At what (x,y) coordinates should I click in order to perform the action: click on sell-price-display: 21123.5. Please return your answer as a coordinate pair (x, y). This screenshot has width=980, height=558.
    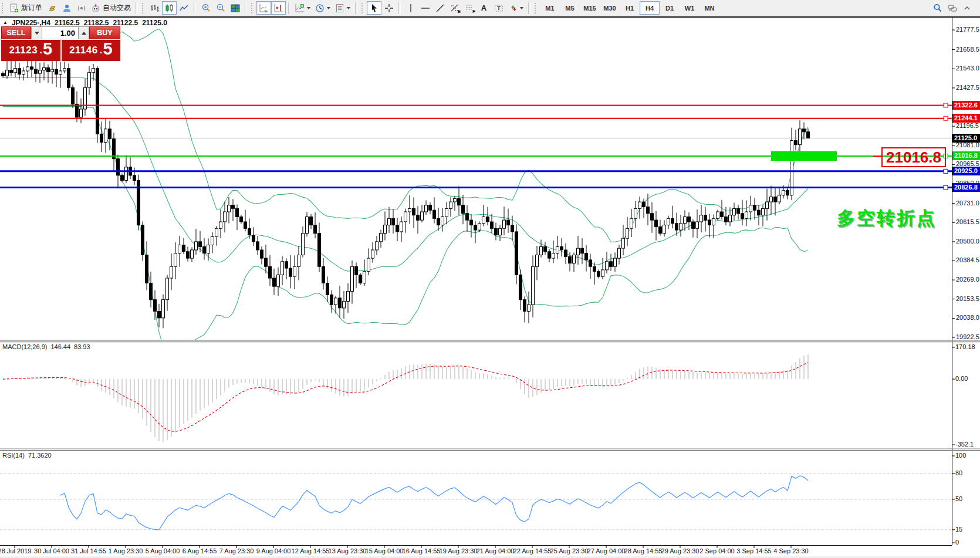
    Looking at the image, I should click on (32, 50).